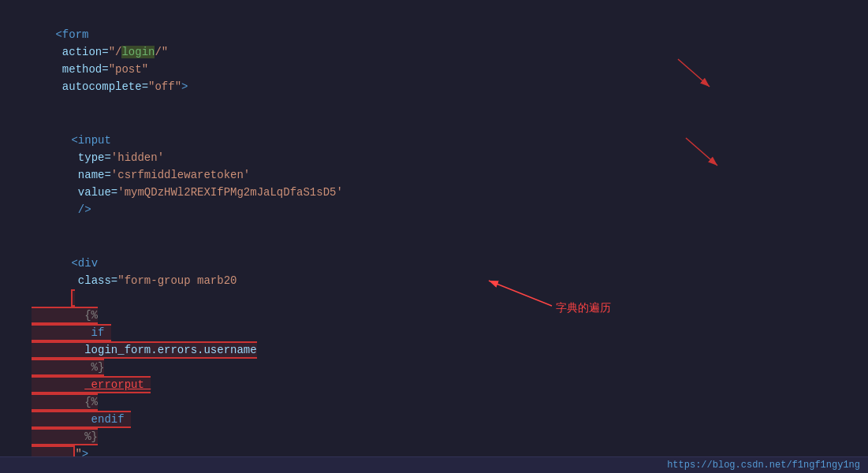 This screenshot has width=868, height=473. Describe the element at coordinates (72, 35) in the screenshot. I see `tag-form: <form` at that location.